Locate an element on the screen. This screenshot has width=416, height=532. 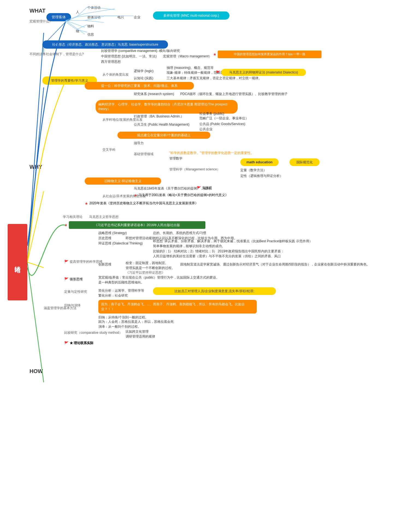
text-diaoyan-guanli: 调研管理适用的规律 is located at coordinates (140, 336).